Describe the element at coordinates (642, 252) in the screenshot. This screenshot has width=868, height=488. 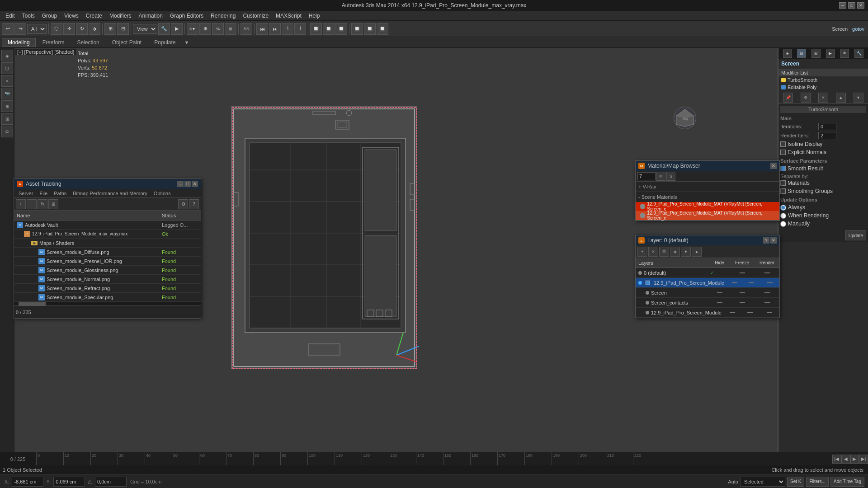
I see `lm-add-btn: +` at that location.